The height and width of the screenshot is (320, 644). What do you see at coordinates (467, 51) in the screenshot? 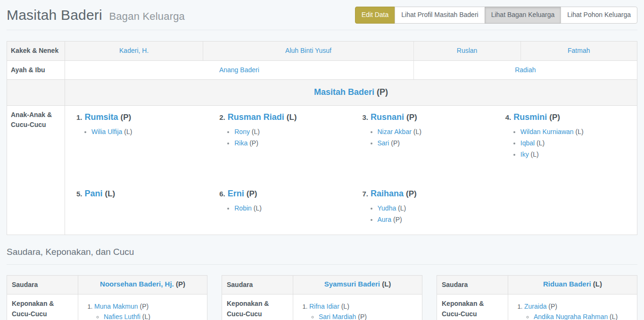
I see `grandparent-cell: Ruslan` at bounding box center [467, 51].